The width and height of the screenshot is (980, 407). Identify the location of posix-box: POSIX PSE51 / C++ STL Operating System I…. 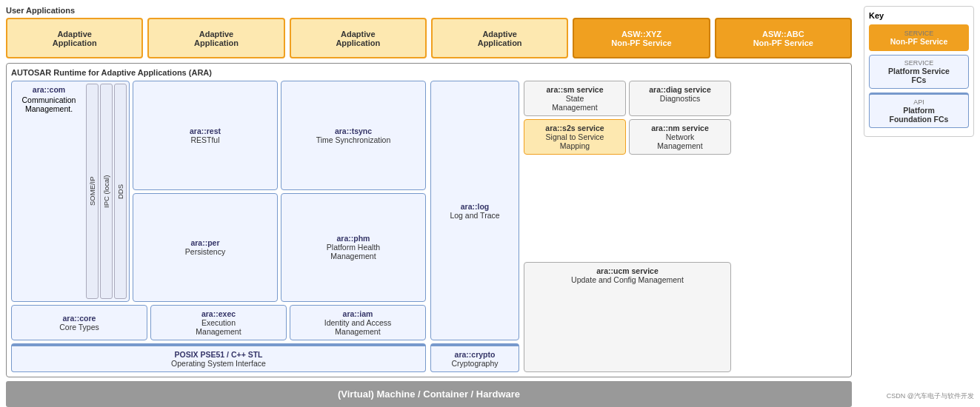
(219, 358).